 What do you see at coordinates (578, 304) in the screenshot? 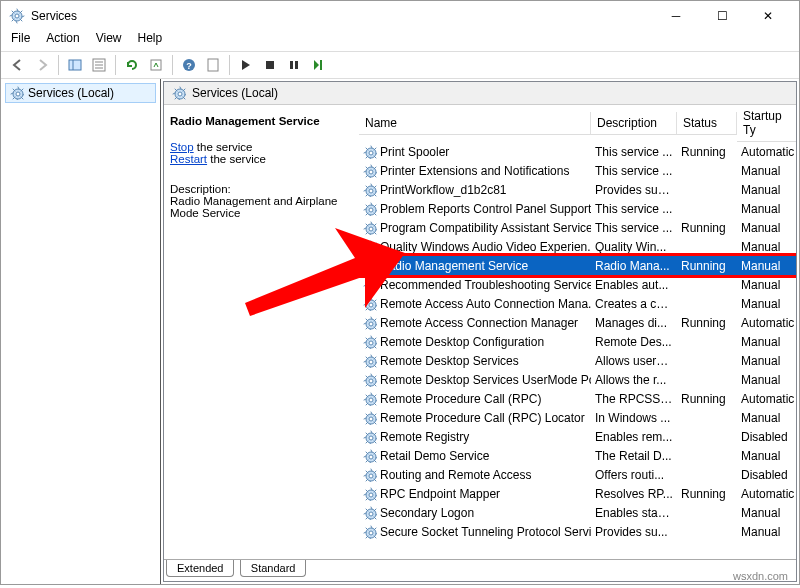
I see `table-row: Remote Access Auto Connection Mana...Cre…` at bounding box center [578, 304].